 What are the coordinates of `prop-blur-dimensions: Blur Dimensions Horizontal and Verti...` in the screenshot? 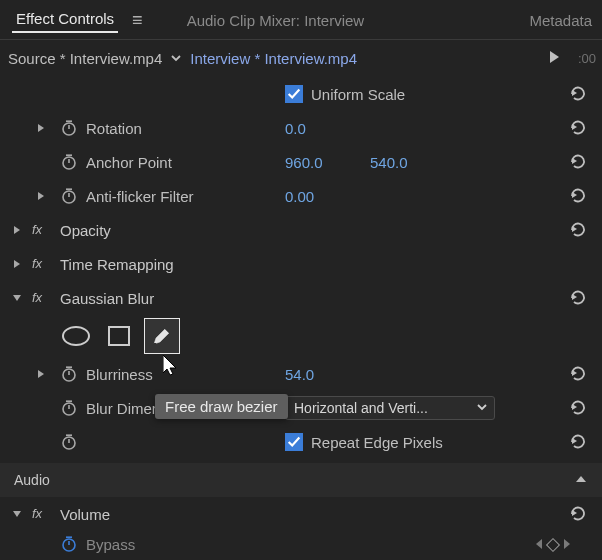 It's located at (301, 408).